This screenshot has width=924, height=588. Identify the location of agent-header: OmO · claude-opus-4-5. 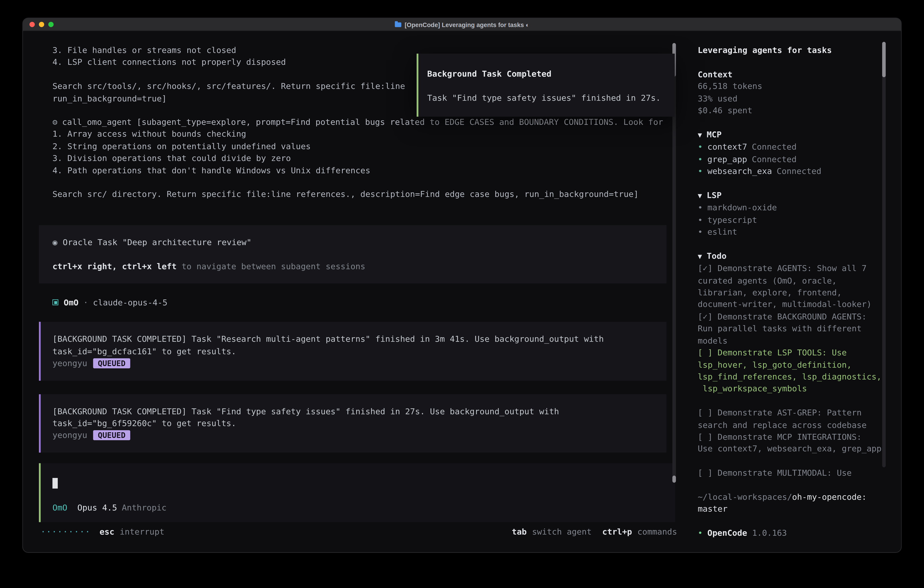
(358, 302).